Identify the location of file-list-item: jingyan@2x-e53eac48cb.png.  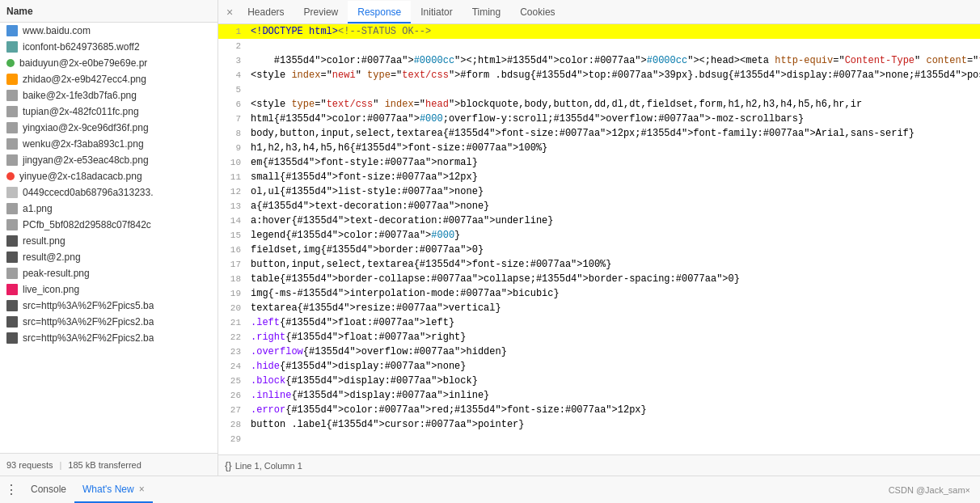
(108, 160).